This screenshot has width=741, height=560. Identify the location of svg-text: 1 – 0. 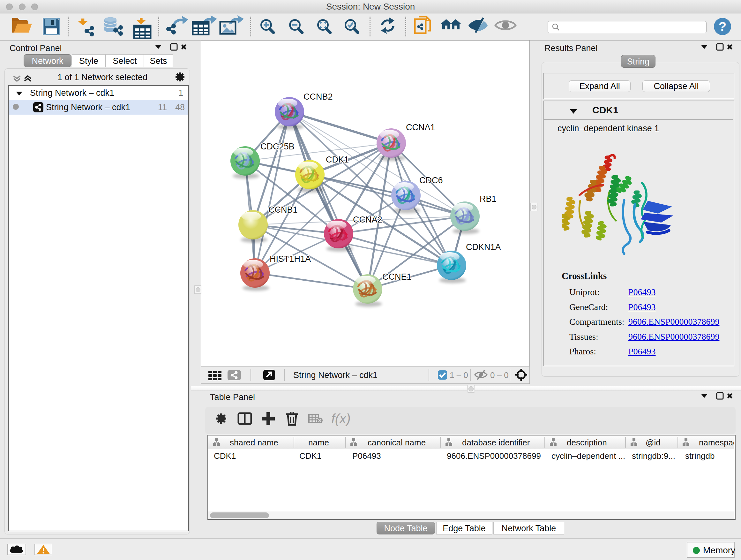
(459, 375).